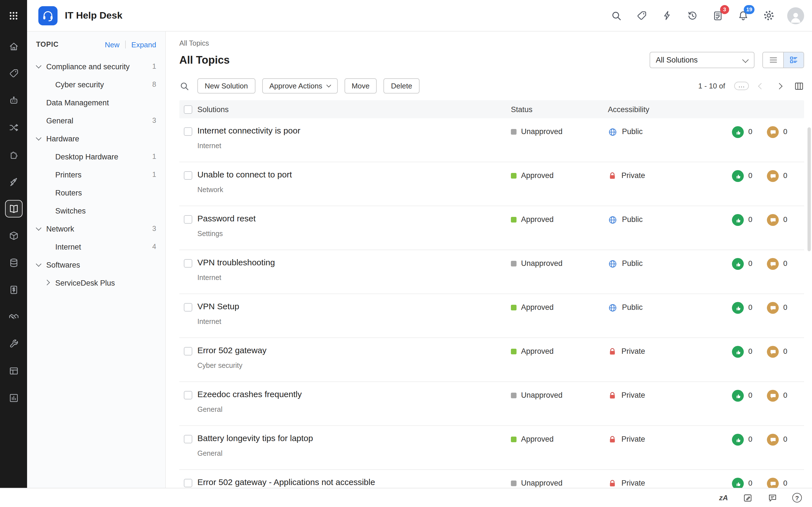  Describe the element at coordinates (768, 15) in the screenshot. I see `settings-gear-icon` at that location.